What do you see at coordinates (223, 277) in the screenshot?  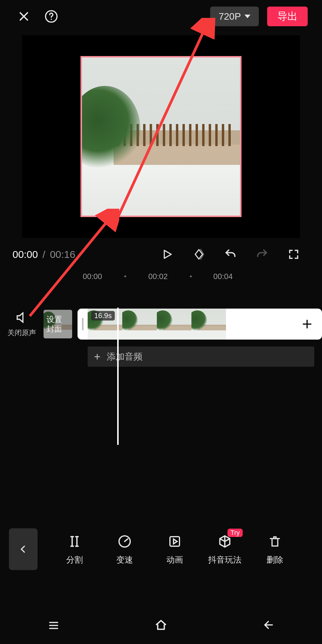 I see `ruler-mark: 00:04` at bounding box center [223, 277].